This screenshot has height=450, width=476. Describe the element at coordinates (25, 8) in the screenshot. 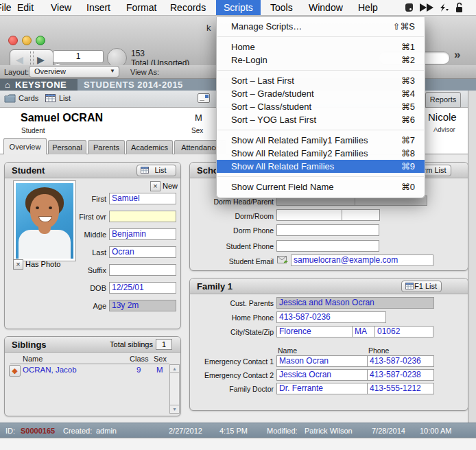

I see `menu-edit: Edit` at that location.